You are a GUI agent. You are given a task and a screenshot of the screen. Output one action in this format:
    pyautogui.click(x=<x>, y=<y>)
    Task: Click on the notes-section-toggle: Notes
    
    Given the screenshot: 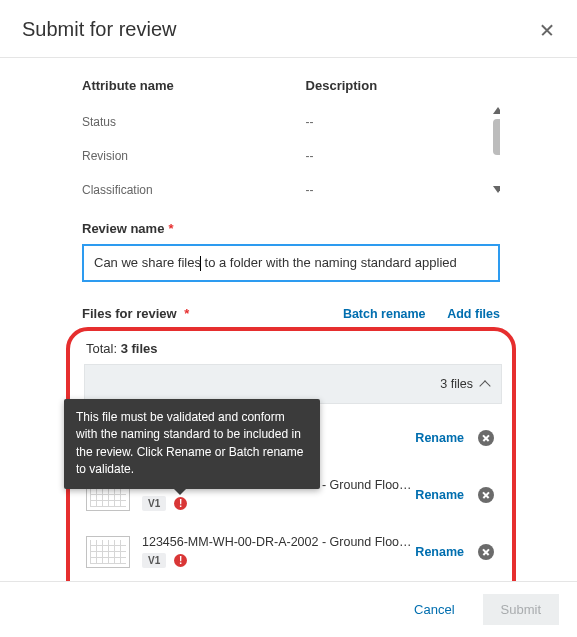 What is the action you would take?
    pyautogui.click(x=293, y=580)
    